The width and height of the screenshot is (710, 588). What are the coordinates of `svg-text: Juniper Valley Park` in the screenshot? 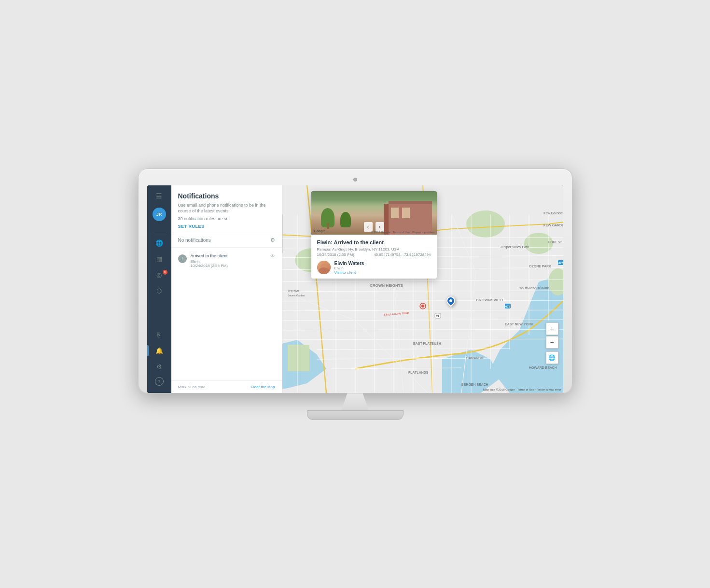 It's located at (515, 247).